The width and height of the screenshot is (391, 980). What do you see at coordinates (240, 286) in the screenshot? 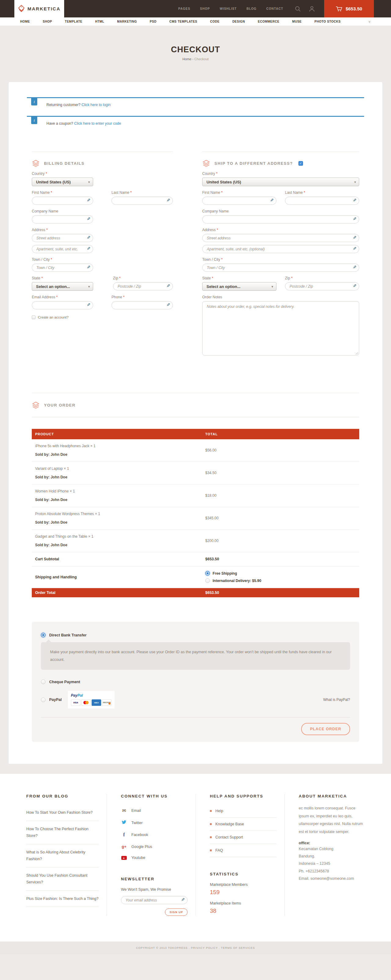
I see `shipping-state-select: Select an option... ▾` at bounding box center [240, 286].